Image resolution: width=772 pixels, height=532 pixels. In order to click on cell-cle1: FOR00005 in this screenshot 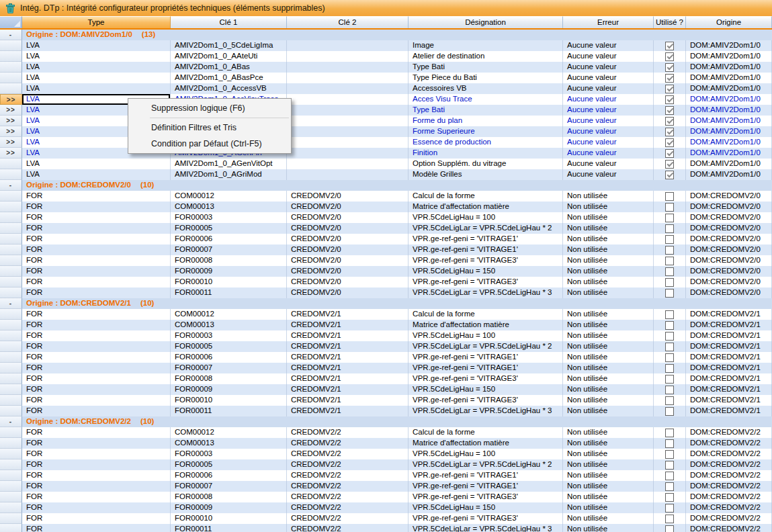, I will do `click(228, 228)`.